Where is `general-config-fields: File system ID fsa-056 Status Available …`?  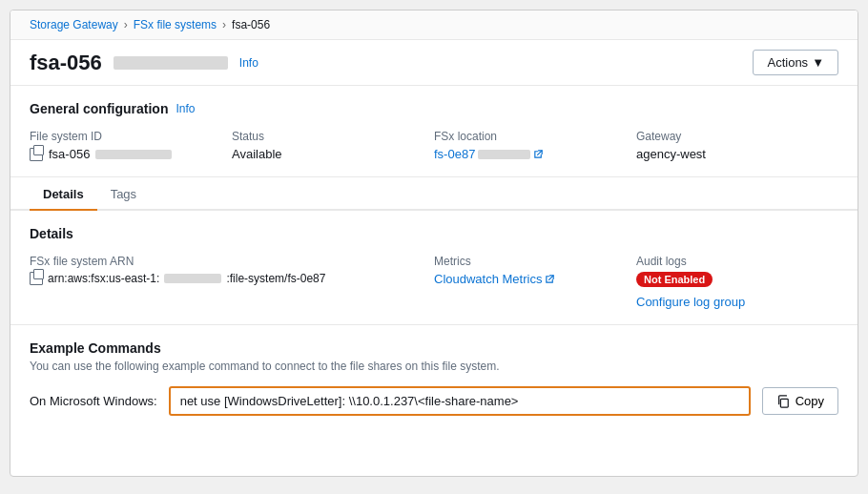 general-config-fields: File system ID fsa-056 Status Available … is located at coordinates (434, 145).